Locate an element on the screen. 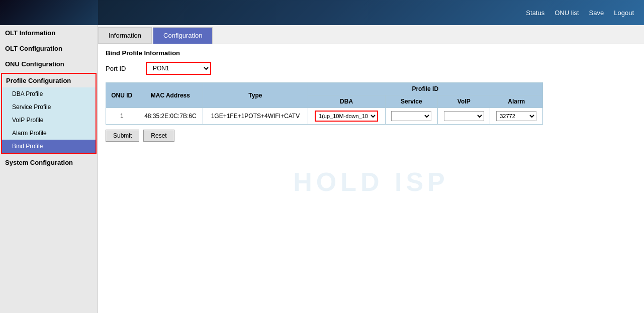 The image size is (644, 313). reset-button: Reset is located at coordinates (159, 136).